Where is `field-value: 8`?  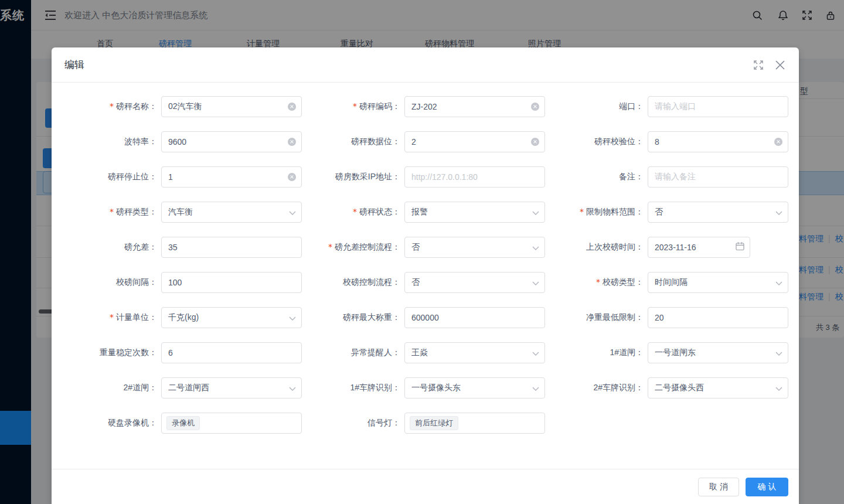 field-value: 8 is located at coordinates (657, 142).